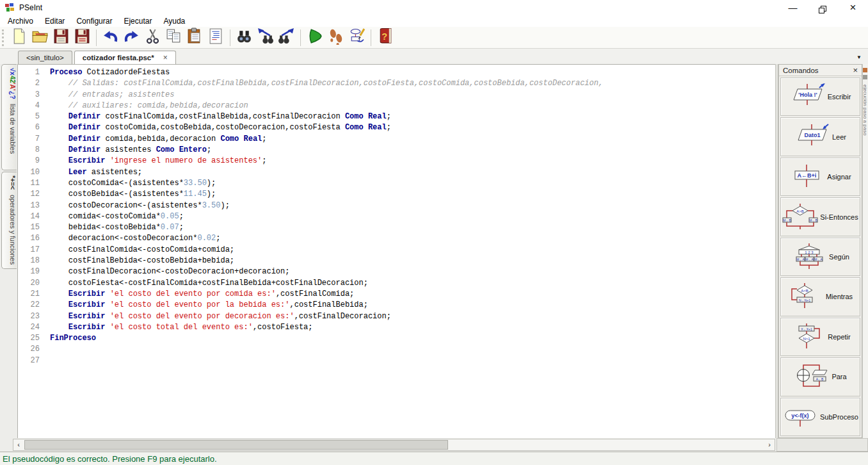 This screenshot has height=465, width=868. What do you see at coordinates (397, 117) in the screenshot?
I see `code-line: 5 Definir costFinalComida,costFinalBebid…` at bounding box center [397, 117].